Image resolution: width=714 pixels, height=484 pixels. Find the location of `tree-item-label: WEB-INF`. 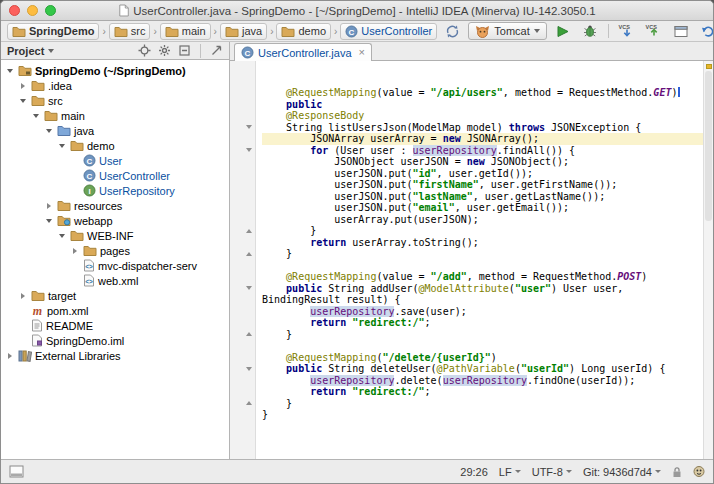

tree-item-label: WEB-INF is located at coordinates (110, 236).